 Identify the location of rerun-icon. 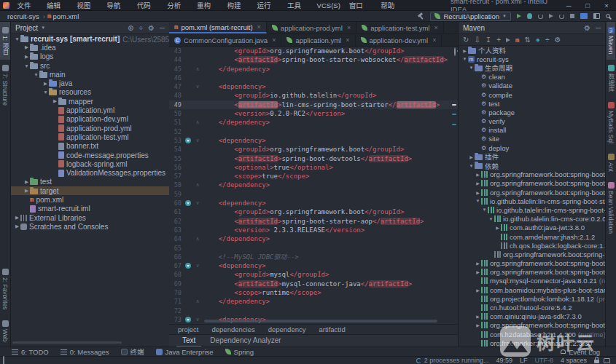
(561, 16).